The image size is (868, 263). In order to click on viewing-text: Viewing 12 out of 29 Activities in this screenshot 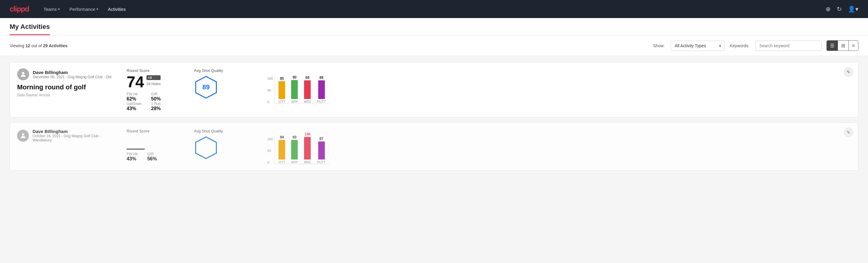, I will do `click(38, 46)`.